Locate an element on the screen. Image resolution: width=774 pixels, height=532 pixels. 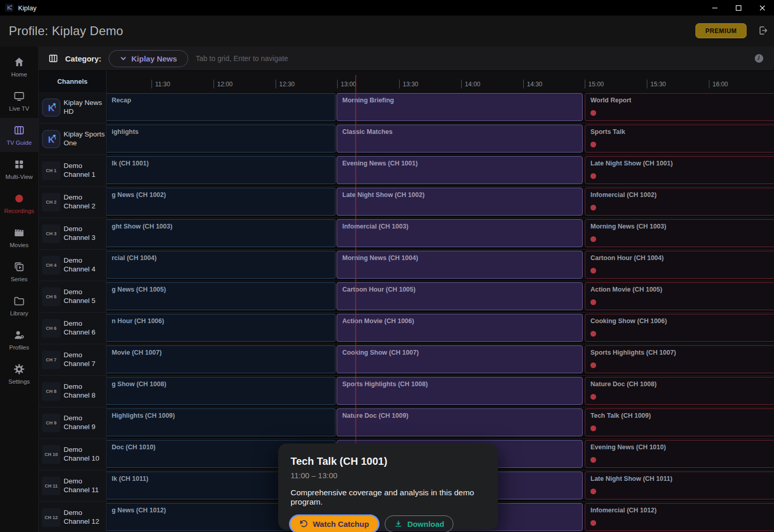
channel-cell: CH 3Demo Channel 3 is located at coordinates (72, 234).